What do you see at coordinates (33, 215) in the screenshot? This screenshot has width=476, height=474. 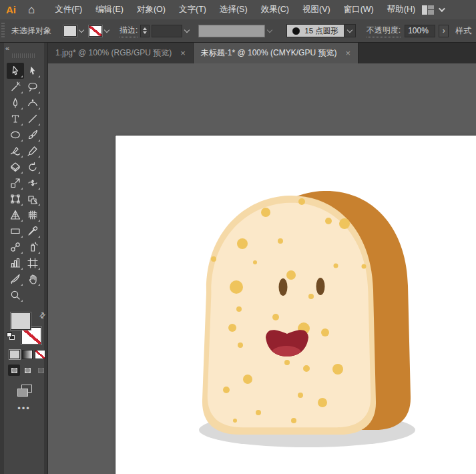 I see `tool-mesh` at bounding box center [33, 215].